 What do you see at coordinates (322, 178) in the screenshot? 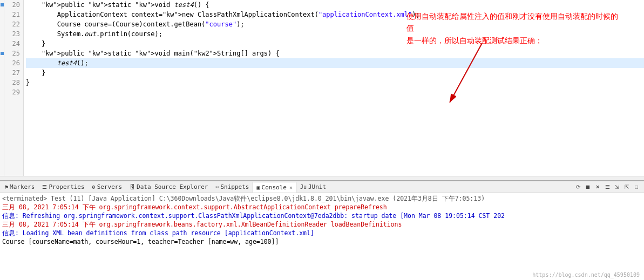
I see `horizontal-scrollbar` at bounding box center [322, 178].